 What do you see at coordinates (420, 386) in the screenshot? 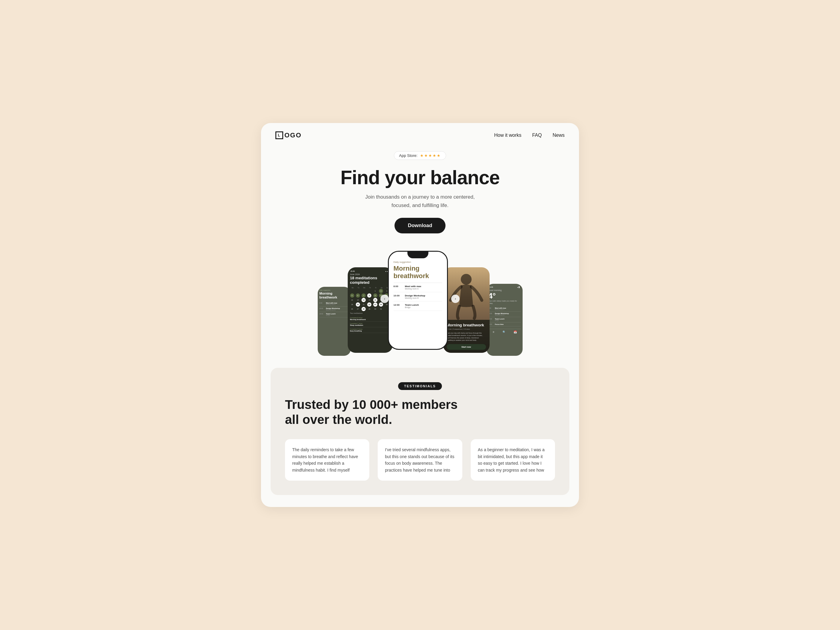
I see `testimonials-badge: TESTIMONIALS` at bounding box center [420, 386].